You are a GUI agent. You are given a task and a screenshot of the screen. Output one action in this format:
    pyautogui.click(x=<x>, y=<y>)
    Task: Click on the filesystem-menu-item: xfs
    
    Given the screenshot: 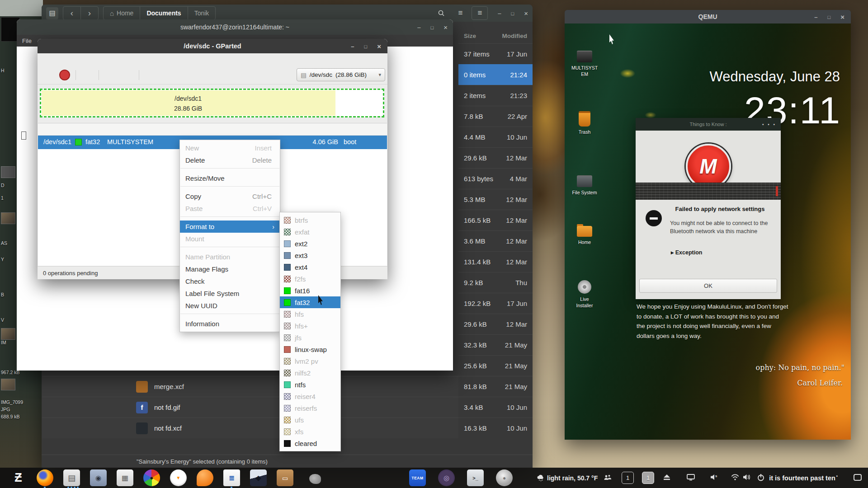 What is the action you would take?
    pyautogui.click(x=310, y=432)
    